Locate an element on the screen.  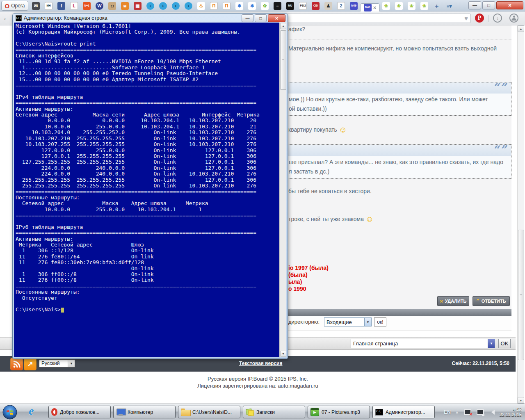
tab-facebook: f is located at coordinates (62, 6).